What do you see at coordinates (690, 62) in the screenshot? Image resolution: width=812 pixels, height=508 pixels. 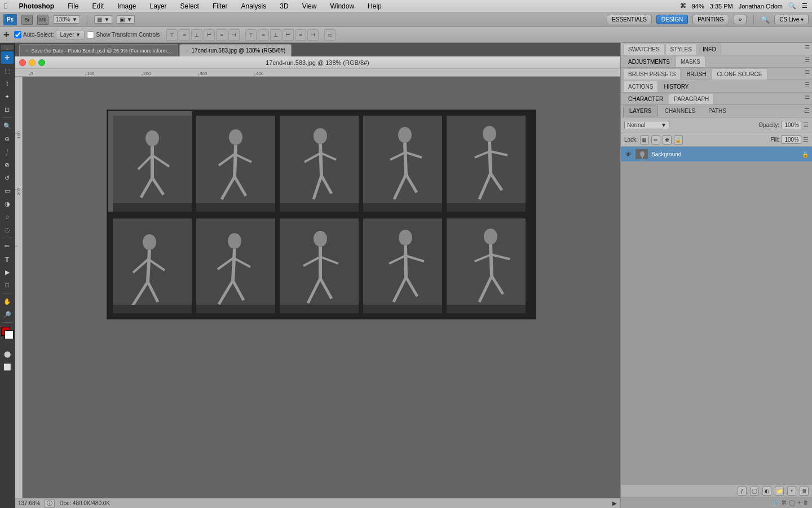 I see `tab-masks: MASKS` at bounding box center [690, 62].